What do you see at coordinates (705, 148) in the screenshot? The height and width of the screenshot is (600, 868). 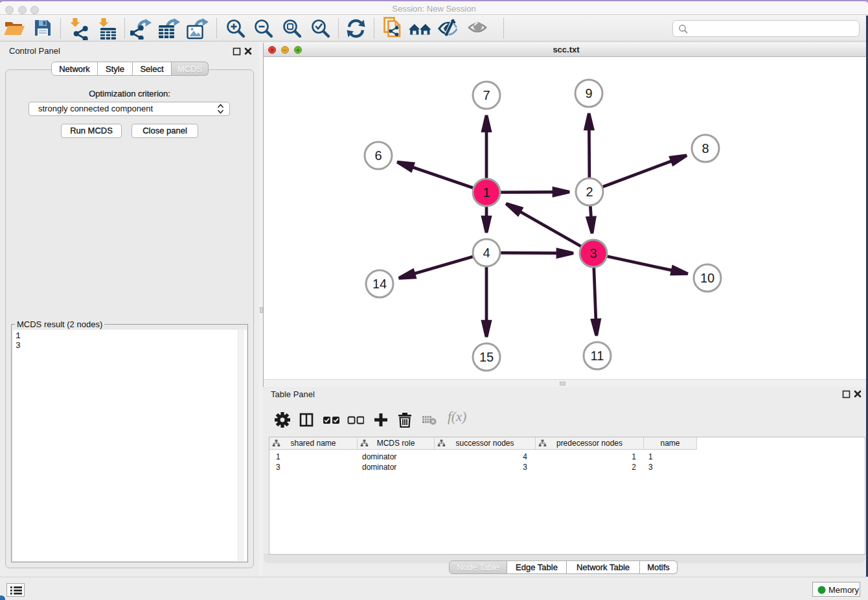 I see `svg-text: 8` at bounding box center [705, 148].